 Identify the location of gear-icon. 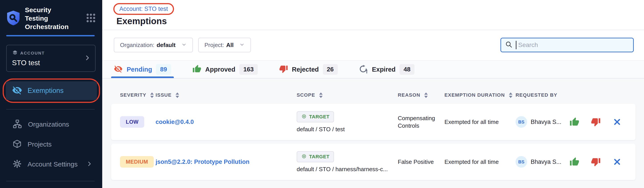
(17, 164).